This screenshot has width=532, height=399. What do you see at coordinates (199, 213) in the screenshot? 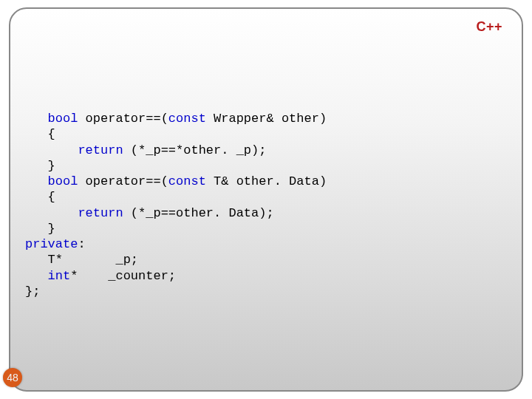
I see `code-text: (*_p==other. Data);` at bounding box center [199, 213].